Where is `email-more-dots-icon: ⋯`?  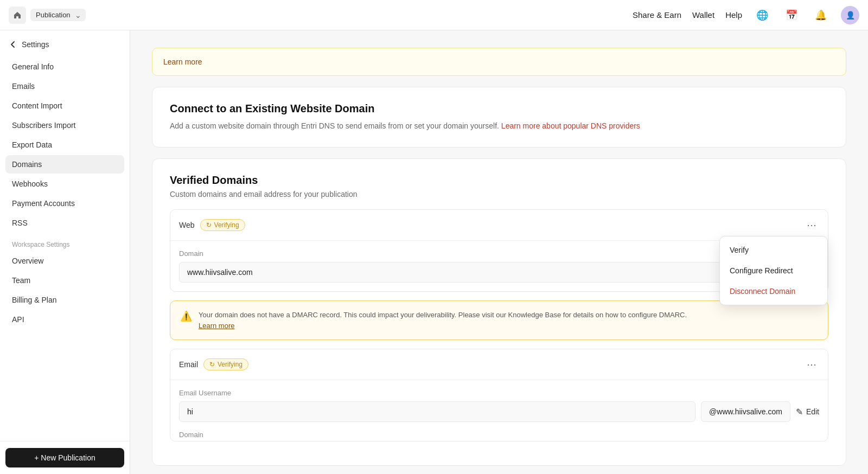 email-more-dots-icon: ⋯ is located at coordinates (812, 364).